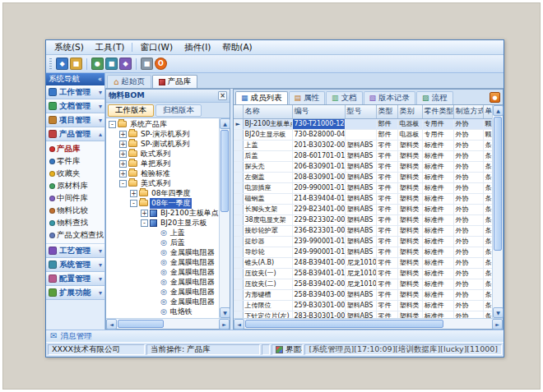 This screenshot has height=392, width=543. Describe the element at coordinates (112, 64) in the screenshot. I see `filter-icon: ■` at that location.